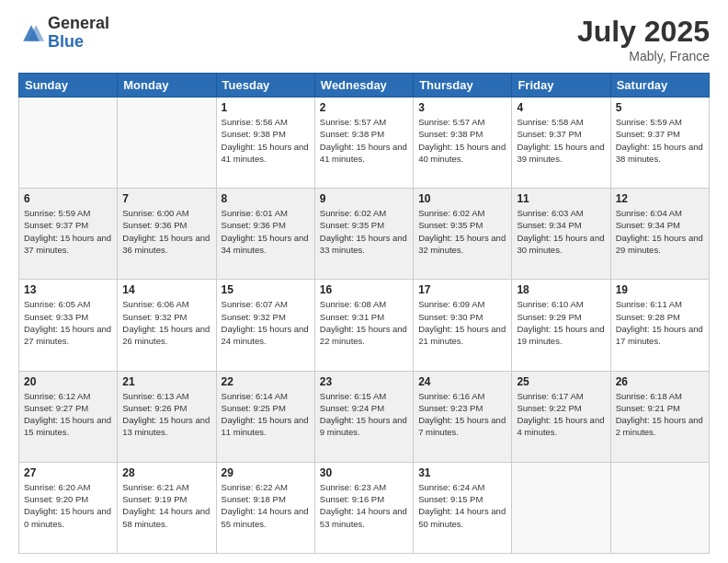  What do you see at coordinates (561, 140) in the screenshot?
I see `day-info: Sunrise: 5:58 AM Sunset: 9:37 PM Dayligh…` at bounding box center [561, 140].